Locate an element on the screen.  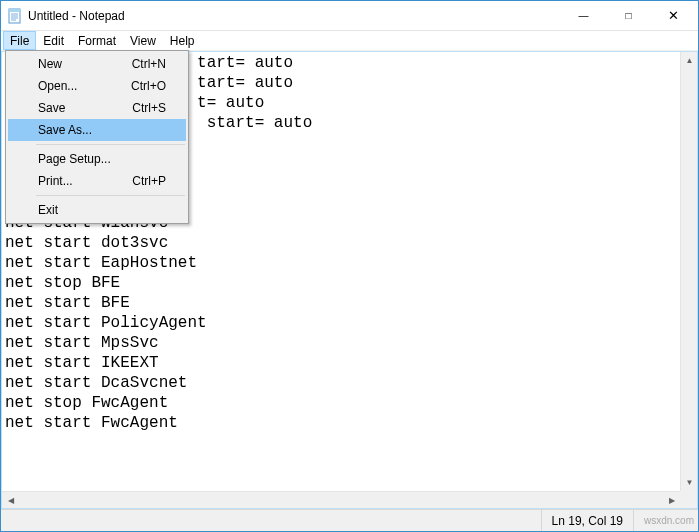
menu-item-shortcut: Ctrl+O is located at coordinates (148, 86).